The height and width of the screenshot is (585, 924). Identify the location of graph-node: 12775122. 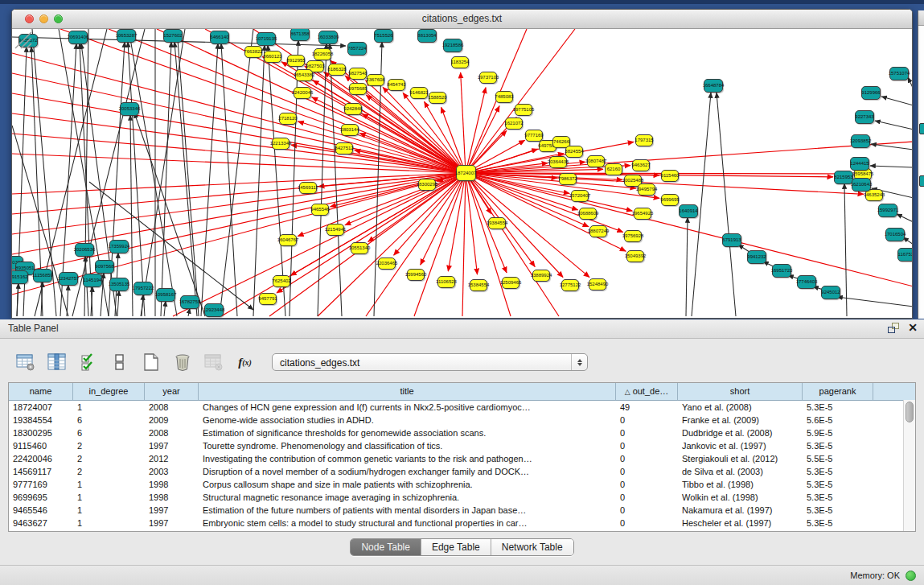
(570, 285).